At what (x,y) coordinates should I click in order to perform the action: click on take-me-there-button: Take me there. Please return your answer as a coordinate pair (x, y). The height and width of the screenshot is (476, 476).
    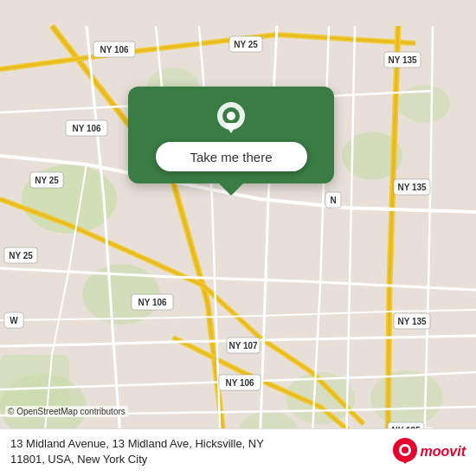
    Looking at the image, I should click on (232, 157).